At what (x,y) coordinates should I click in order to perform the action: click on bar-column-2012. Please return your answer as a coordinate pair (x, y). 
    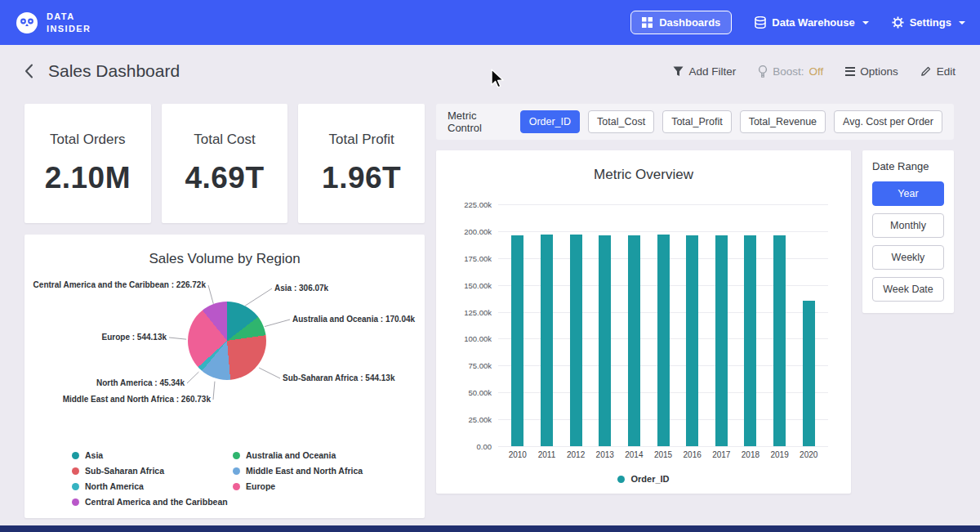
    Looking at the image, I should click on (576, 325).